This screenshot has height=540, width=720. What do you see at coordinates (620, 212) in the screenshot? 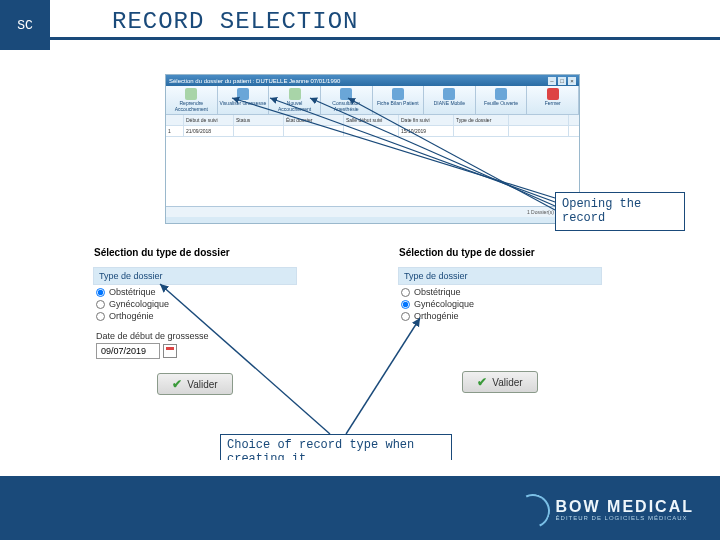
I see `annotation-opening: Opening the record` at bounding box center [620, 212].